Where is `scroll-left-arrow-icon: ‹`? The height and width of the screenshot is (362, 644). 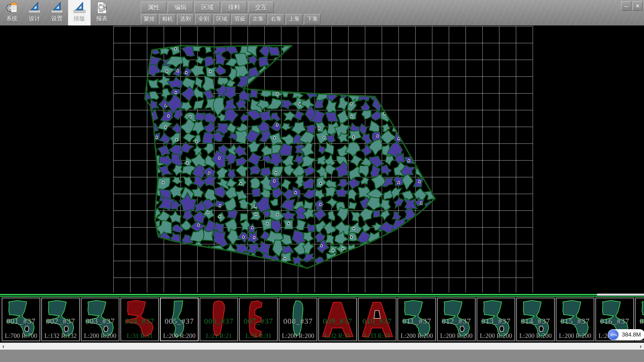
scroll-left-arrow-icon: ‹ is located at coordinates (3, 346).